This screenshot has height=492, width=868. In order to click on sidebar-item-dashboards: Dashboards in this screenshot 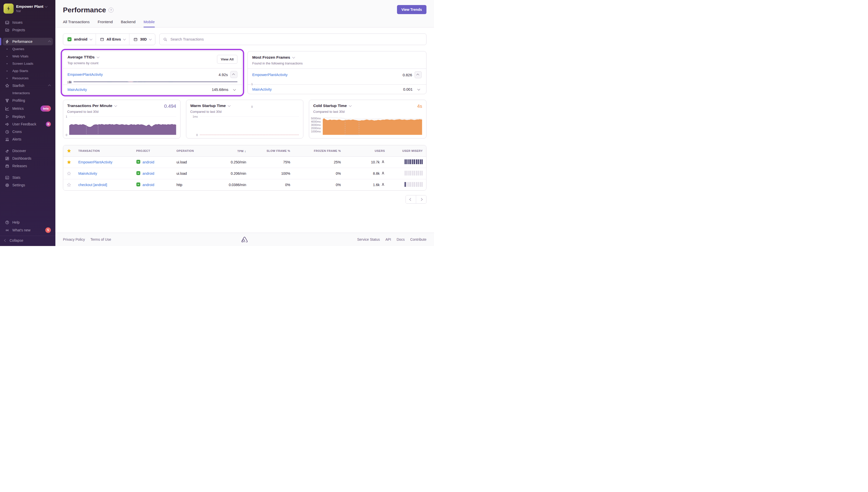, I will do `click(28, 158)`.